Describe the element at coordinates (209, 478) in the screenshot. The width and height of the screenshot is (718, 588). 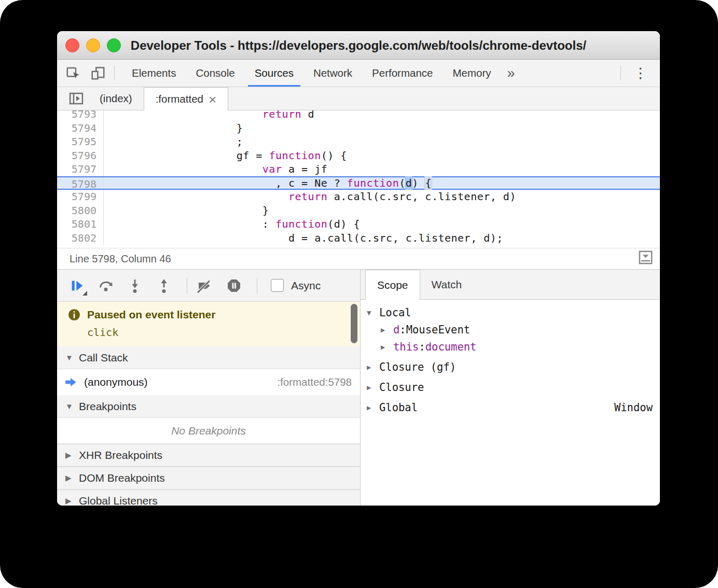
I see `section-dom-breakpoints: ▶DOM Breakpoints` at that location.